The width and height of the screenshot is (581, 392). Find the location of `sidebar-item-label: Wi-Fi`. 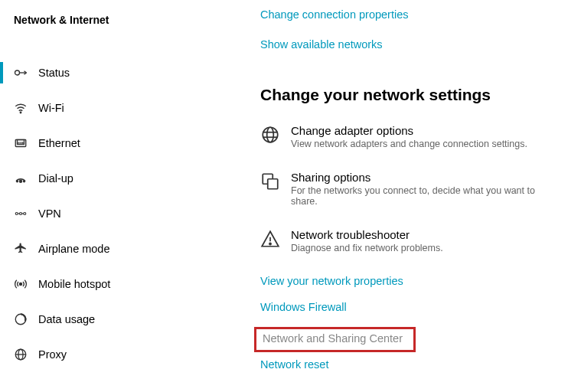

sidebar-item-label: Wi-Fi is located at coordinates (51, 108).